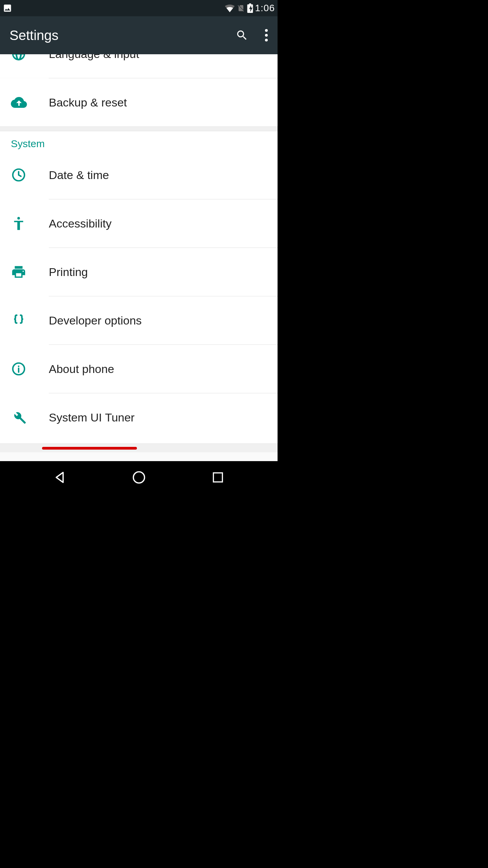  I want to click on wifi-icon, so click(230, 8).